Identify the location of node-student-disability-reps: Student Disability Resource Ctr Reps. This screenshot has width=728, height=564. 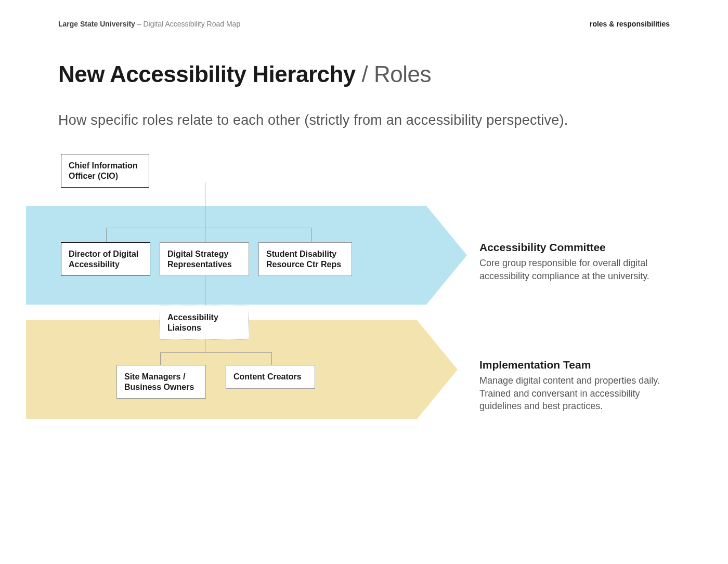
(305, 259).